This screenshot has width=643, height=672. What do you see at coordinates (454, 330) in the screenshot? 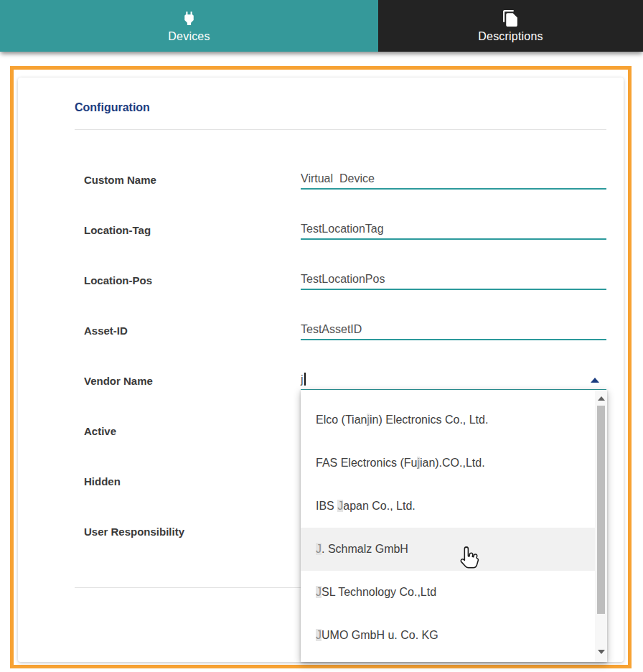
I see `asset-id-field: TestAssetID` at bounding box center [454, 330].